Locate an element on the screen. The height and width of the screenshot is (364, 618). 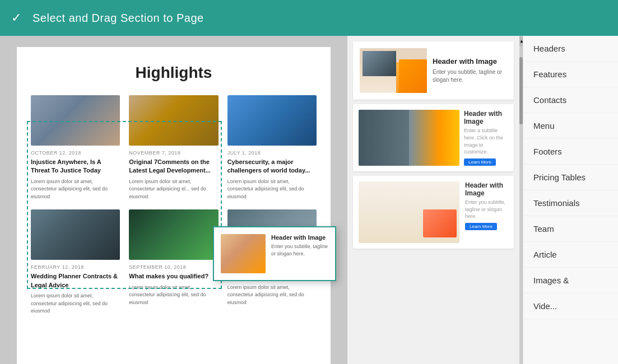
drag-card: Header with Image Enter you subtitle, ta… is located at coordinates (275, 254).